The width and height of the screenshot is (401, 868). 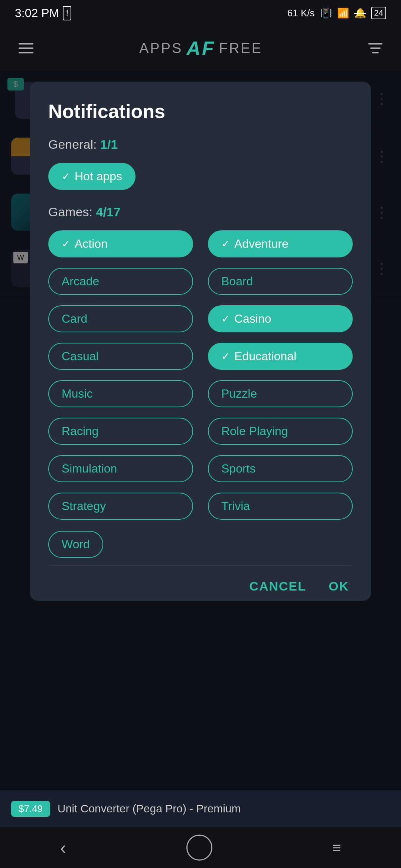 What do you see at coordinates (84, 506) in the screenshot?
I see `chip-label: Strategy` at bounding box center [84, 506].